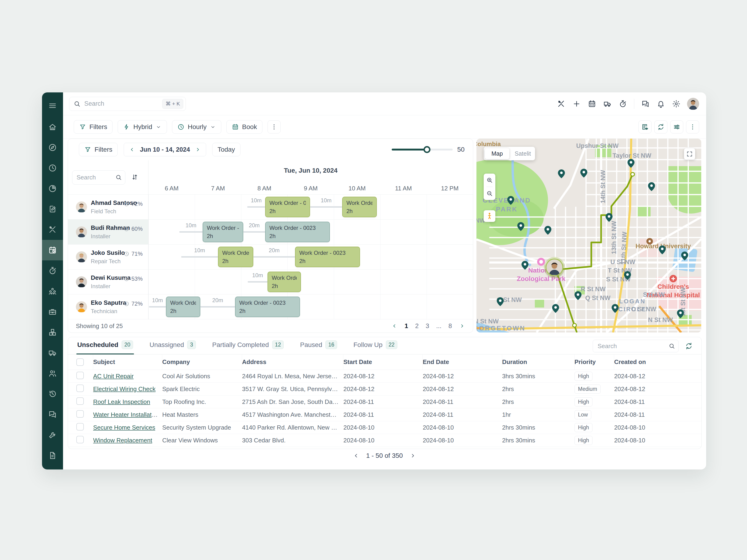 The height and width of the screenshot is (560, 747). I want to click on technician-cell: Joko Susilo Repair Tech 71%, so click(108, 257).